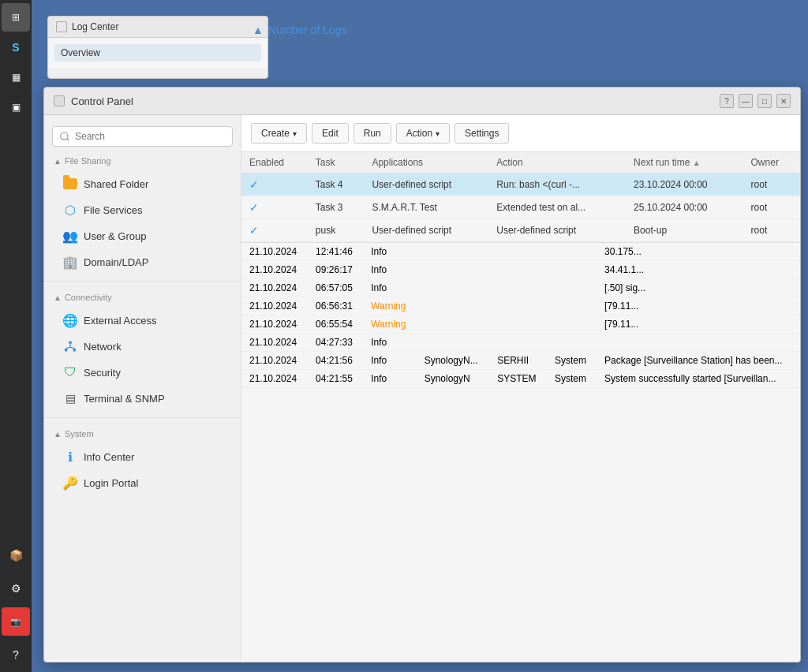 This screenshot has width=808, height=672. Describe the element at coordinates (521, 134) in the screenshot. I see `toolbar: Create Edit Run Action Settings` at that location.